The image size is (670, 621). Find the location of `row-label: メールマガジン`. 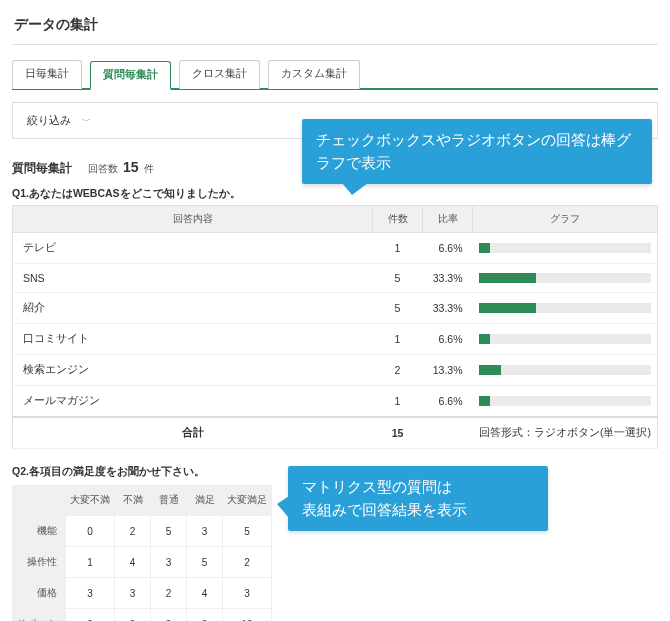

row-label: メールマガジン is located at coordinates (193, 402).